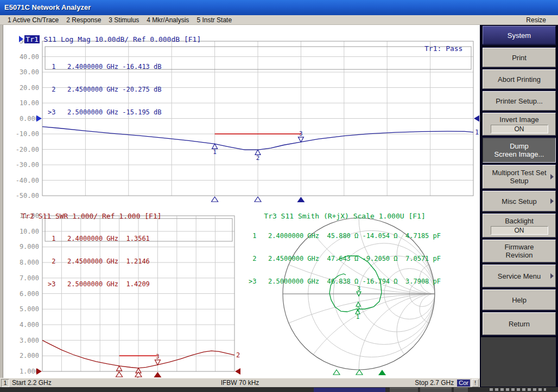 The image size is (558, 392). What do you see at coordinates (98, 216) in the screenshot?
I see `tr2-params: S11 SWR 1.000/ Ref 1.000 [F1]` at bounding box center [98, 216].